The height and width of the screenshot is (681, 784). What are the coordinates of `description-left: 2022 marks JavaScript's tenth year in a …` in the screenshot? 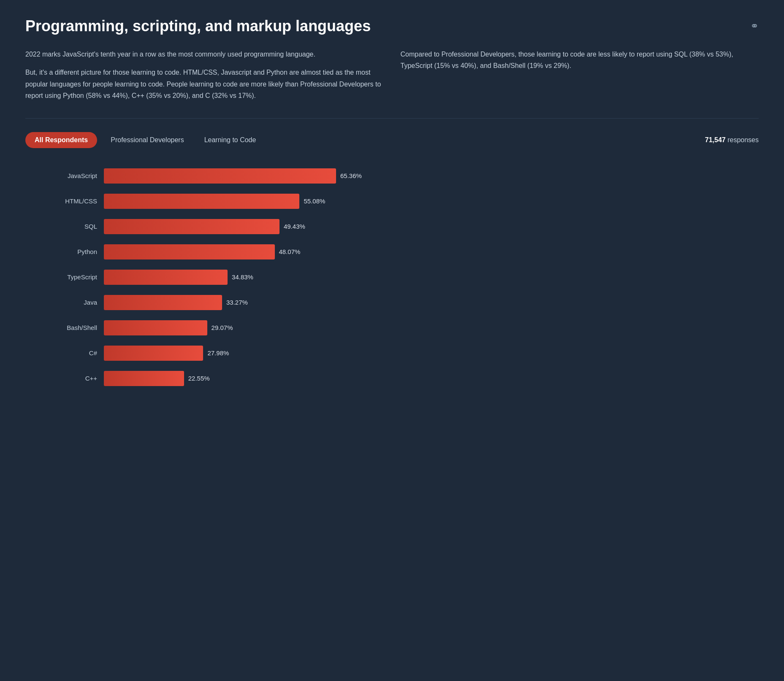 It's located at (204, 75).